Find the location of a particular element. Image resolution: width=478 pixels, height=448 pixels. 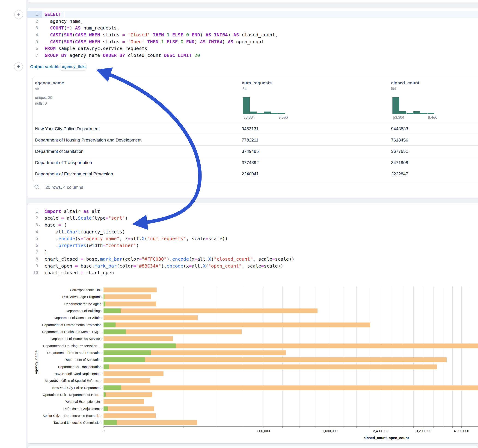

y-axis-title: agency_name is located at coordinates (36, 362).